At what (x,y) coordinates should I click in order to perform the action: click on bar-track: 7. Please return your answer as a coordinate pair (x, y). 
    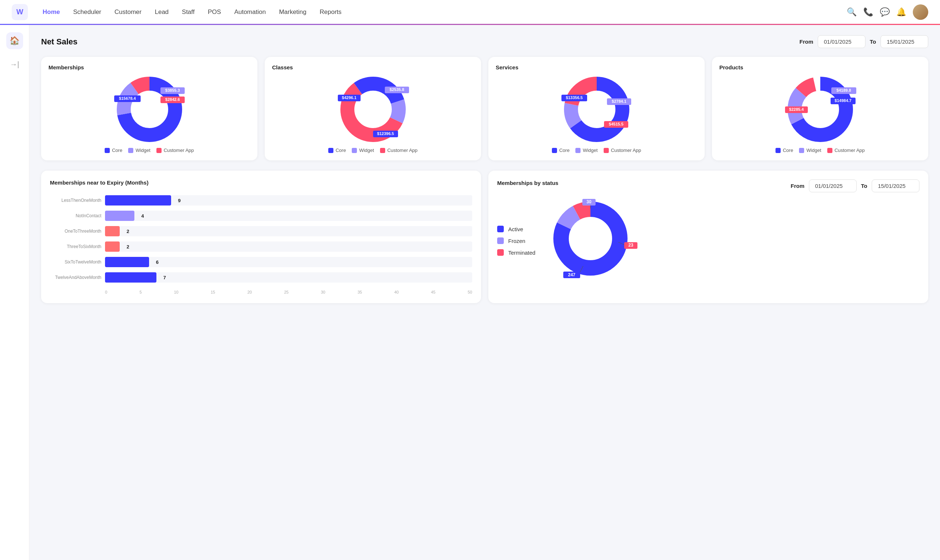
    Looking at the image, I should click on (288, 278).